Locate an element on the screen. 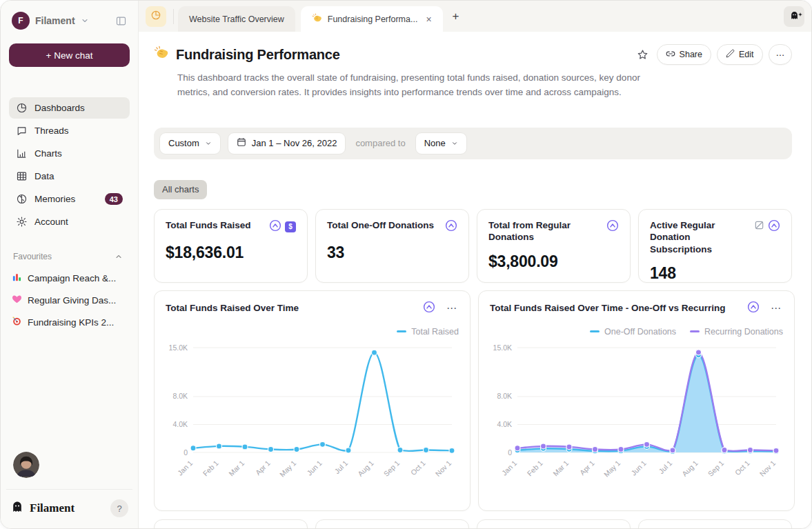 The width and height of the screenshot is (812, 529). sidebar-item-label: Charts is located at coordinates (48, 153).